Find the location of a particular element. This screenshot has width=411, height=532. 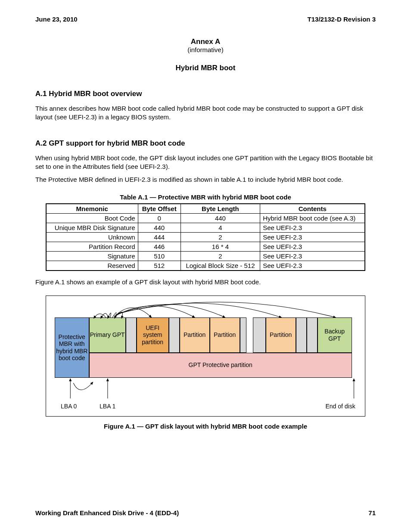

th-byte-offset: Byte Offset is located at coordinates (159, 208).